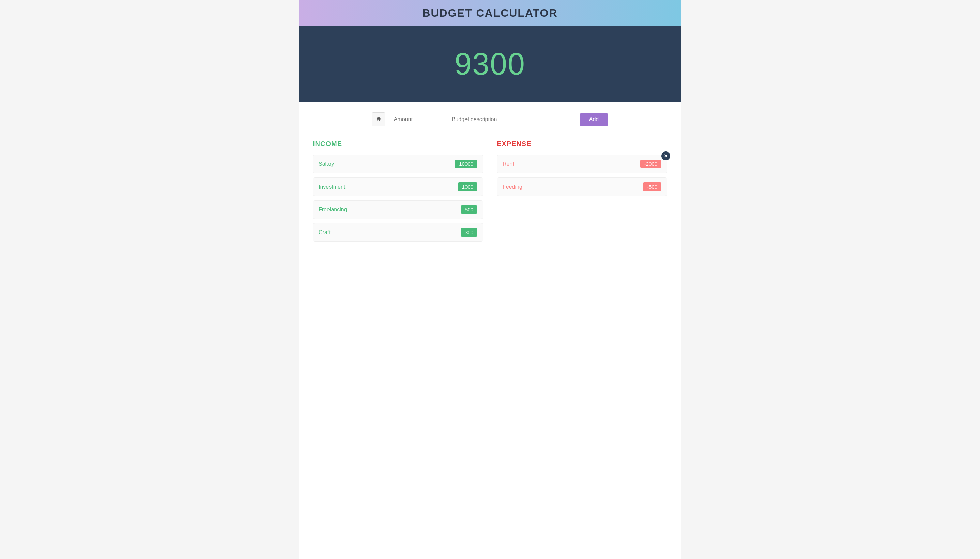  Describe the element at coordinates (333, 210) in the screenshot. I see `income-item-name: Freelancing` at that location.